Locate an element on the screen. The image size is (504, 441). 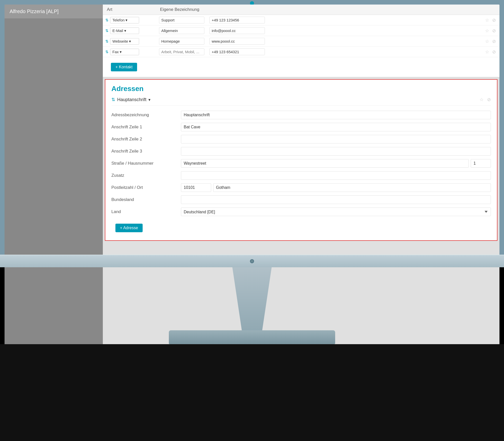
monitor-stand-base is located at coordinates (252, 337).